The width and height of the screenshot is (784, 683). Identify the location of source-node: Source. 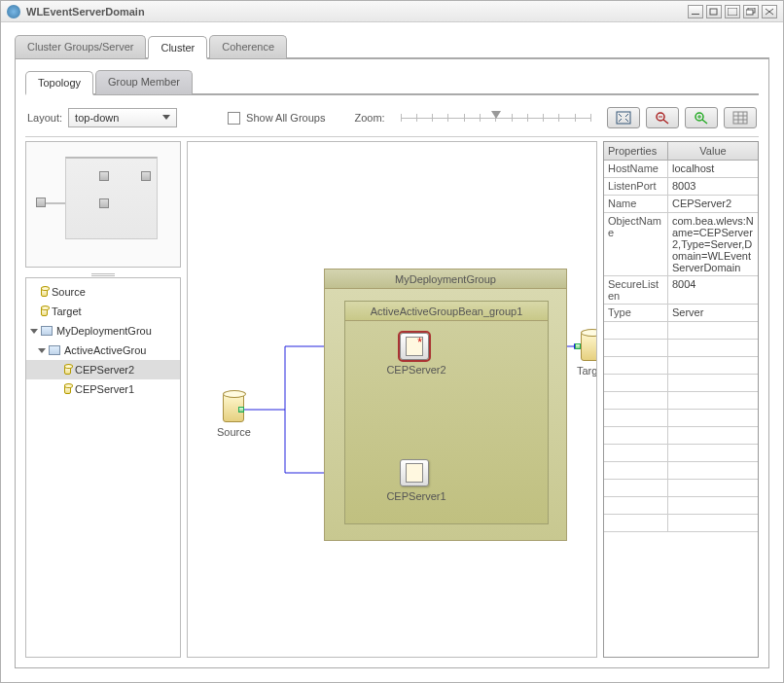
(233, 415).